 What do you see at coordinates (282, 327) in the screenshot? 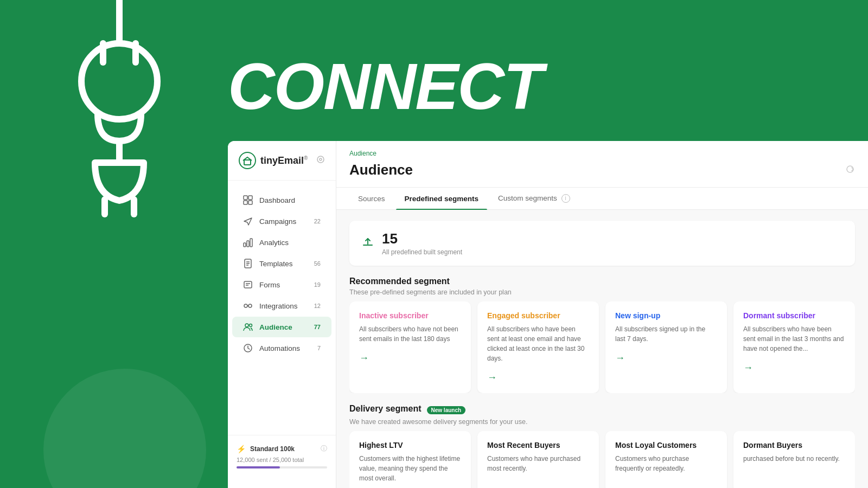
I see `sidebar-item-audience: Audience 77` at bounding box center [282, 327].